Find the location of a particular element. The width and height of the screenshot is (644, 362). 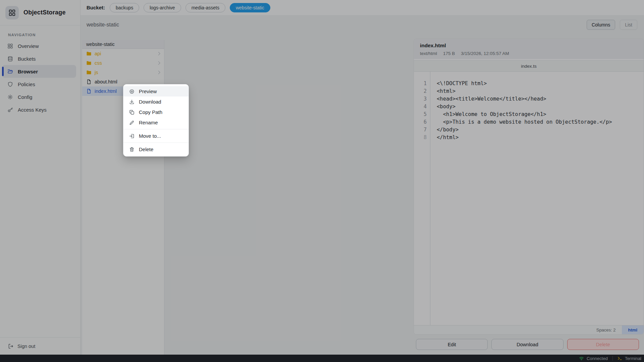

context-menu: PreviewDownloadCopy PathRenameMove to...… is located at coordinates (156, 120).